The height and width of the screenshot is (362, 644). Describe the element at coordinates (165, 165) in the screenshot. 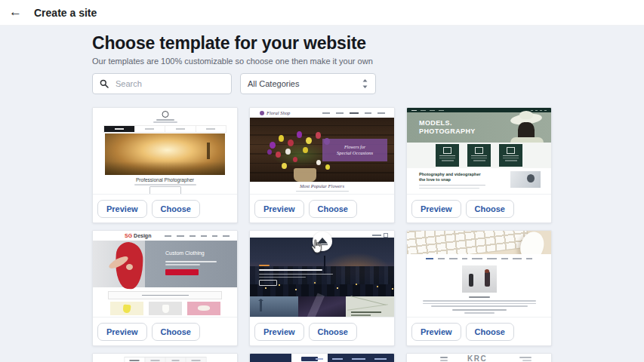

I see `template-card-photographer: Professional Photographer Preview Choose` at that location.